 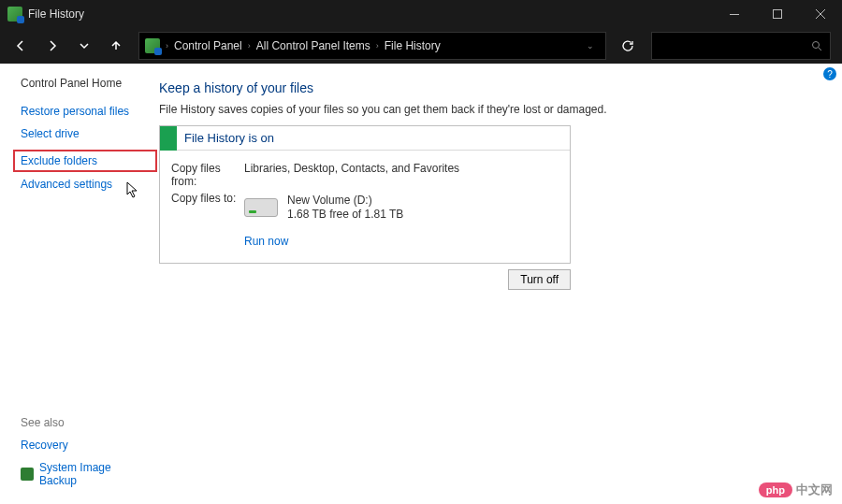 What do you see at coordinates (735, 46) in the screenshot?
I see `search-input` at bounding box center [735, 46].